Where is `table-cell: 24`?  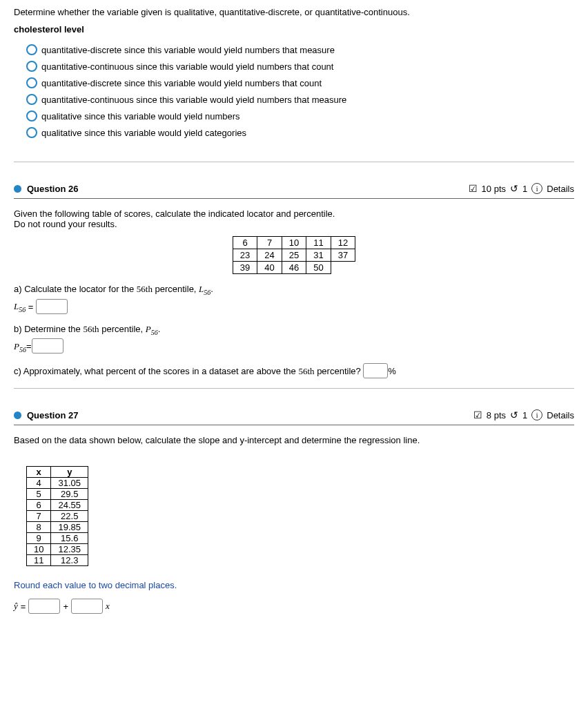
table-cell: 24 is located at coordinates (269, 255).